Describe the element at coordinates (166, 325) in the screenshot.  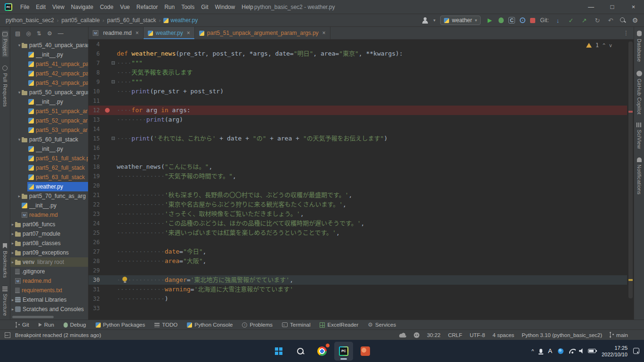
I see `toolwindow-todo: TODO` at that location.